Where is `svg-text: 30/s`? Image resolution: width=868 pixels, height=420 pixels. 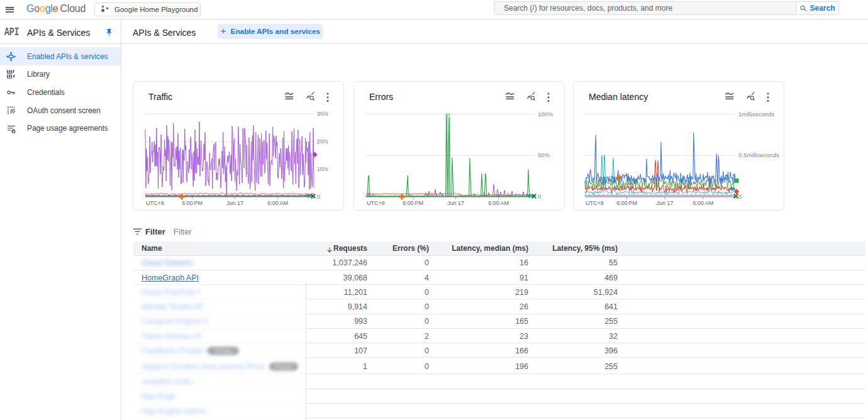
svg-text: 30/s is located at coordinates (323, 113).